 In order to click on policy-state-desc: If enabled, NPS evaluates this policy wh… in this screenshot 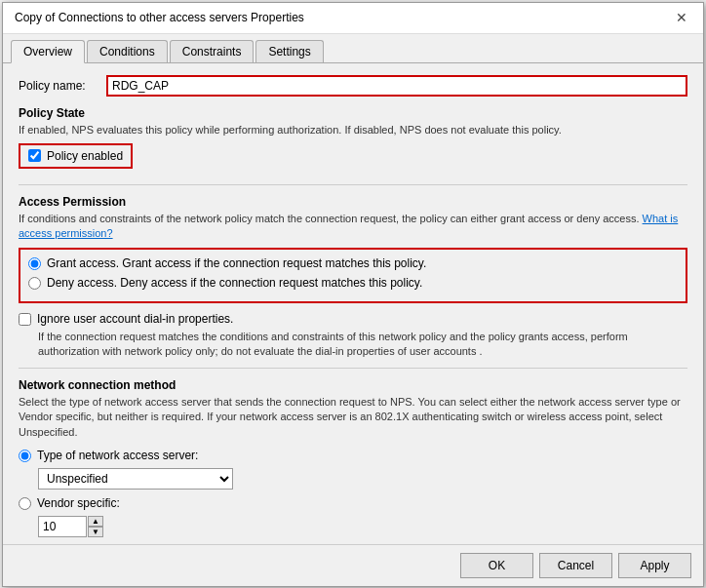, I will do `click(353, 131)`.